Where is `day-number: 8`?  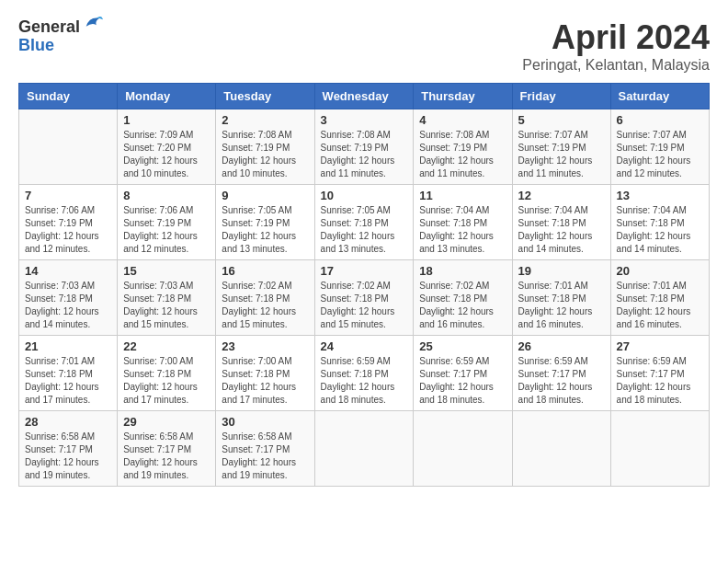 day-number: 8 is located at coordinates (166, 195).